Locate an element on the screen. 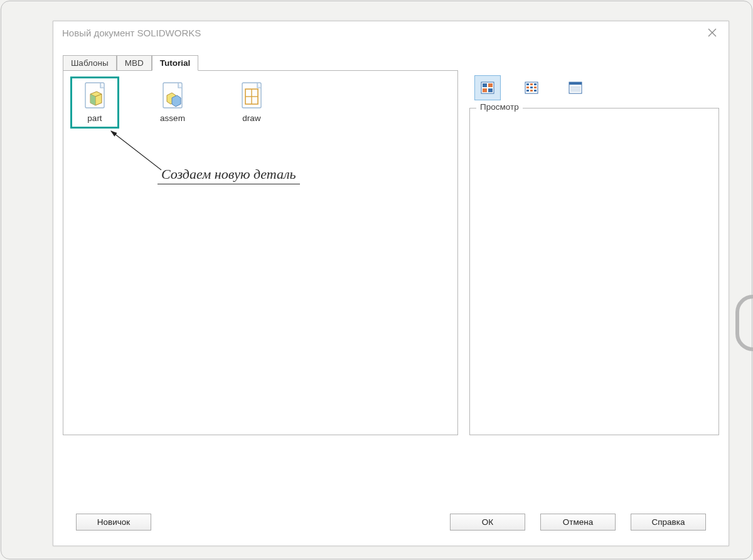 The height and width of the screenshot is (560, 753). close-icon is located at coordinates (712, 33).